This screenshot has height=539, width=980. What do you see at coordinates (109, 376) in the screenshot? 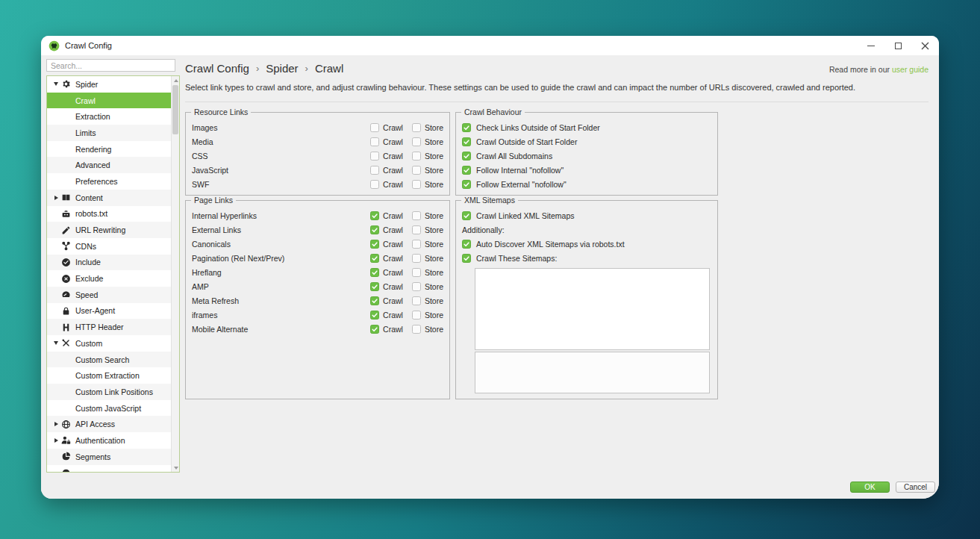
I see `sidebar-item-custom-extraction: Custom Extraction` at bounding box center [109, 376].